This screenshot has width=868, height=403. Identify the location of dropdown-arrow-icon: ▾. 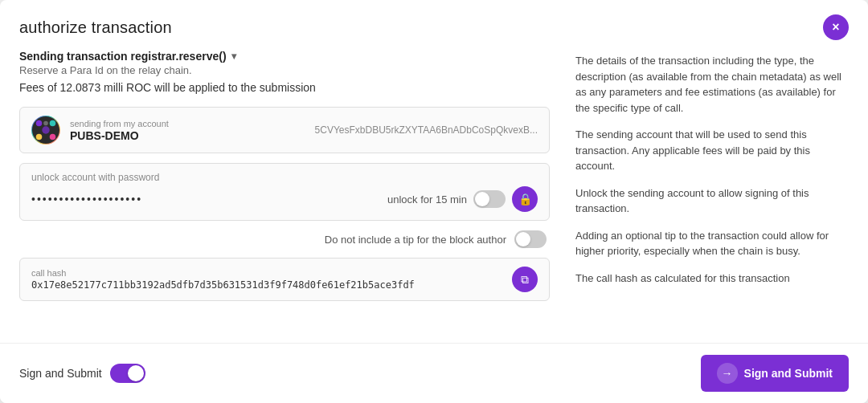
(234, 56).